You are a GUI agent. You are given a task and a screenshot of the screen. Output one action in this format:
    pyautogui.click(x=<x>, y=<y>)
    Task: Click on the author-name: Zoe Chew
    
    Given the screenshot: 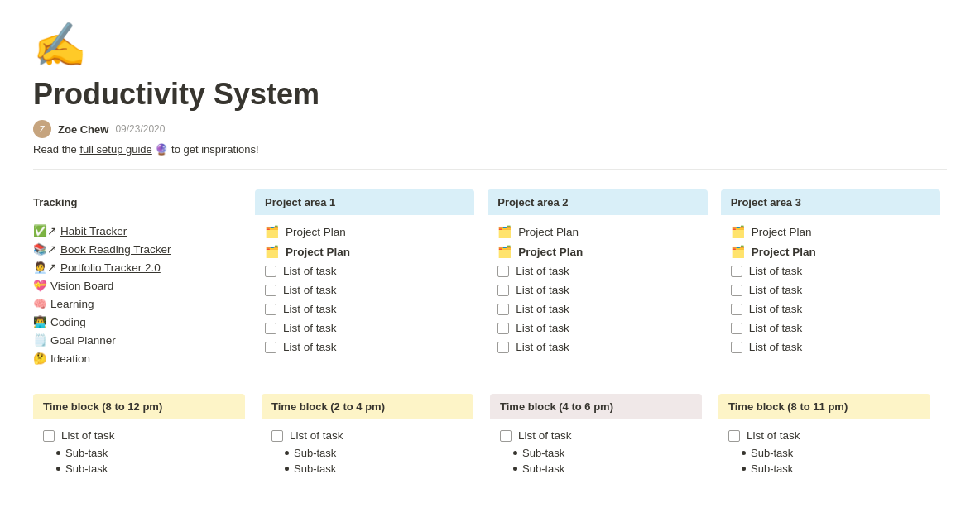 What is the action you would take?
    pyautogui.click(x=83, y=129)
    